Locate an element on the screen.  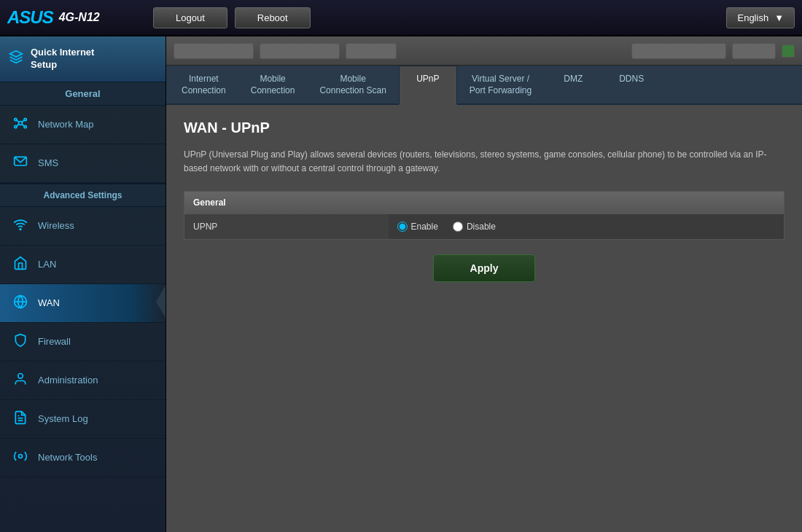
tab-ddns: DDNS is located at coordinates (631, 85).